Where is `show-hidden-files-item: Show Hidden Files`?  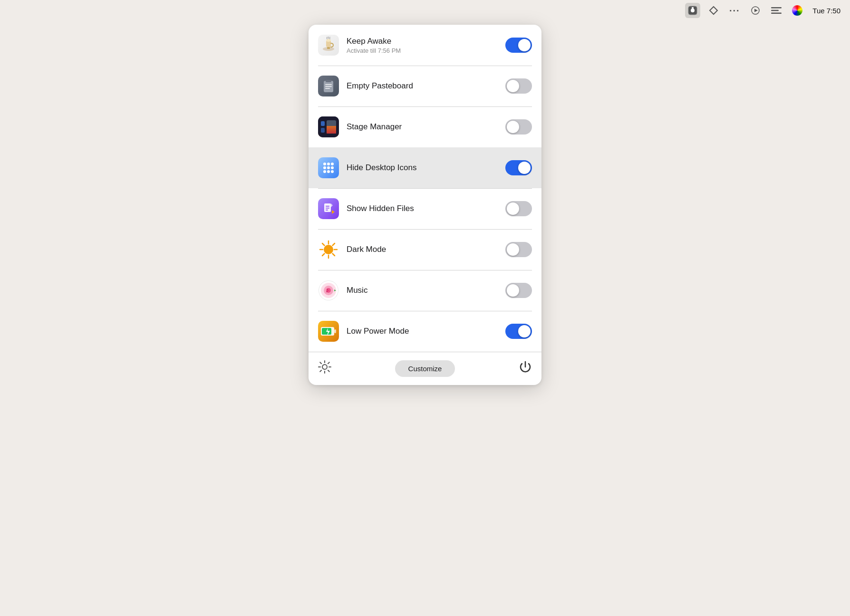 show-hidden-files-item: Show Hidden Files is located at coordinates (425, 209).